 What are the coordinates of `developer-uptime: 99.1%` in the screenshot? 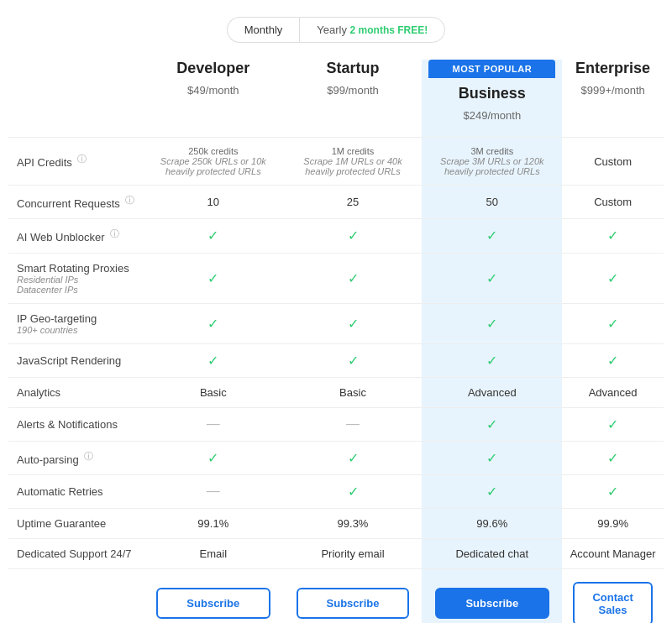 It's located at (213, 523).